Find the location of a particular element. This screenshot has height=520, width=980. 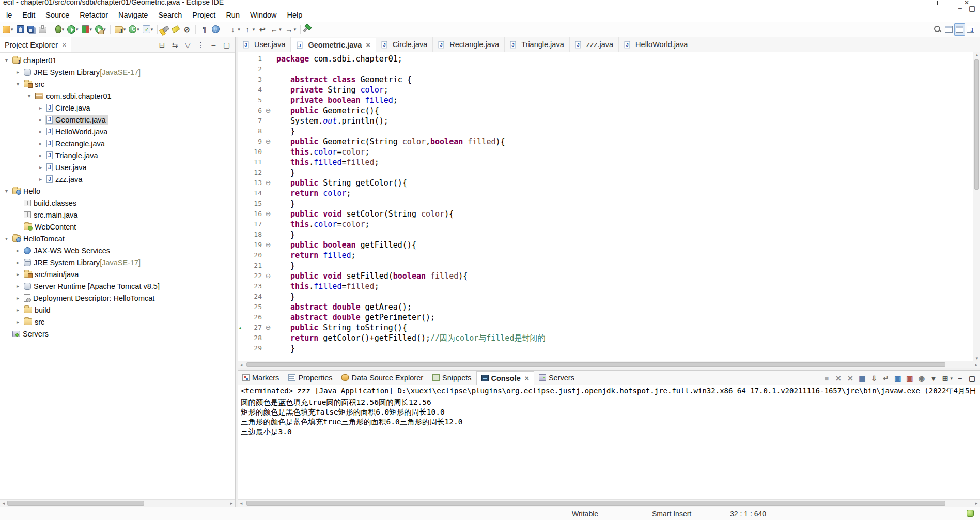

maximize-panel-button: ▢ is located at coordinates (972, 378).